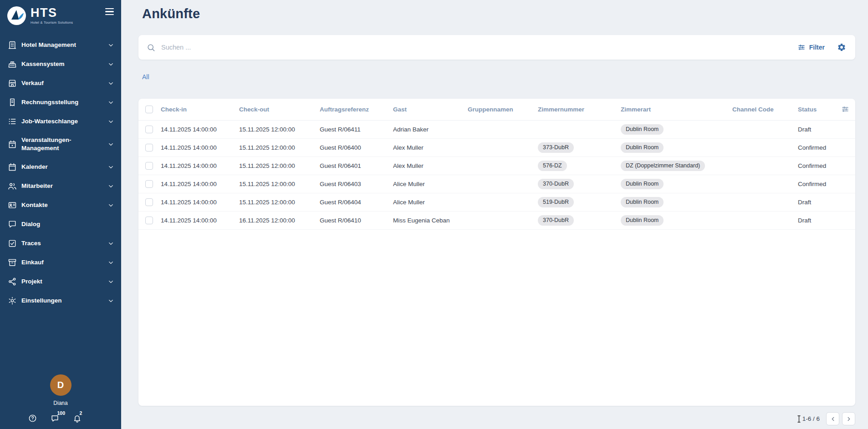 This screenshot has width=868, height=429. I want to click on help-icon, so click(33, 419).